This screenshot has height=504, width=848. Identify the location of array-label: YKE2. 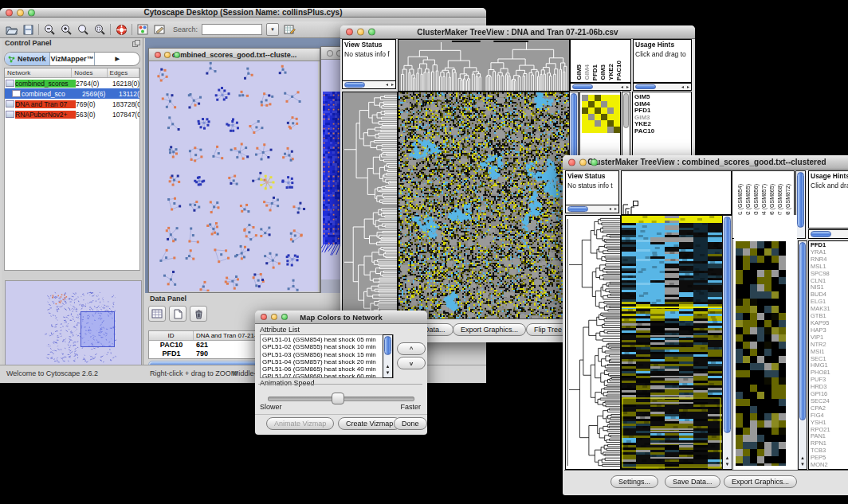
(610, 72).